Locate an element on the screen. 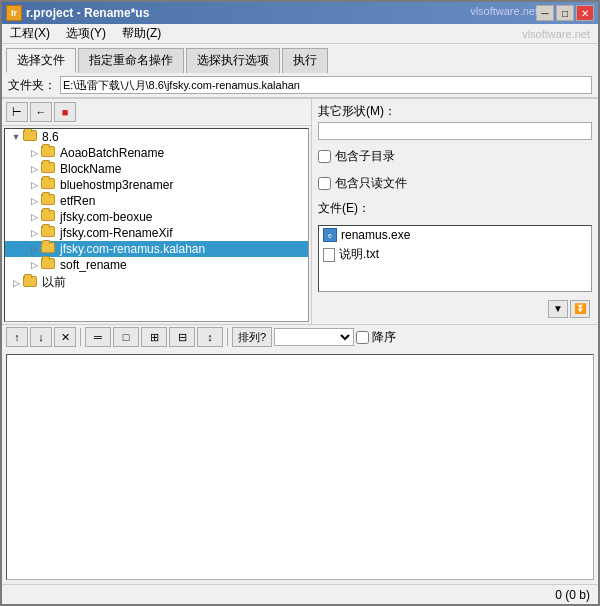  tree-label-beoxue: jfsky.com-beoxue is located at coordinates (106, 217).